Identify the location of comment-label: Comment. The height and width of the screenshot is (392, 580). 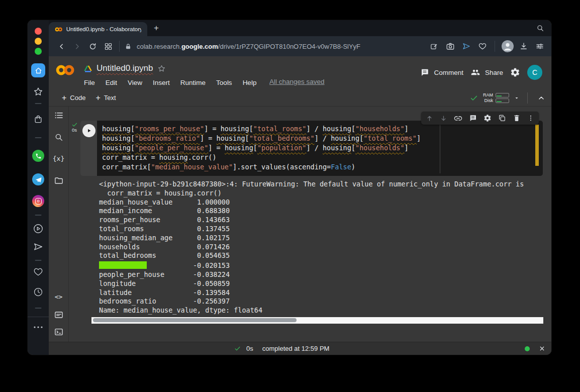
(448, 72).